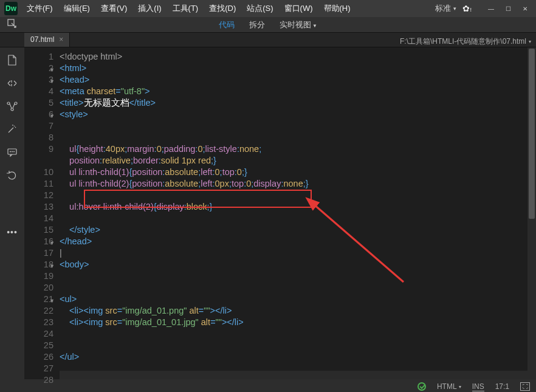 Image resolution: width=536 pixels, height=392 pixels. What do you see at coordinates (268, 25) in the screenshot?
I see `view-toolbar: 代码 拆分 实时视图▼` at bounding box center [268, 25].